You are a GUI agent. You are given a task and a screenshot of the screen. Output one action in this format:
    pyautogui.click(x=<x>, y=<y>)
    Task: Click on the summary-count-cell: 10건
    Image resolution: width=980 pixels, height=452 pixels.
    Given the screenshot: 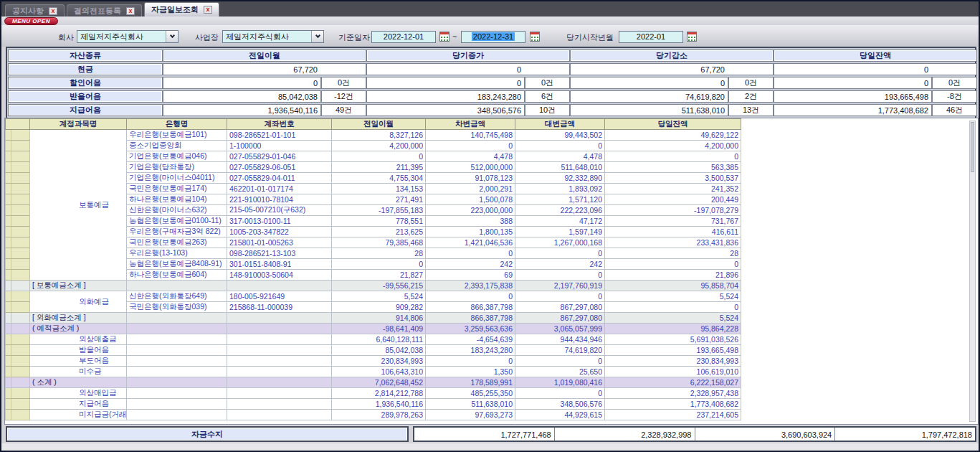 What is the action you would take?
    pyautogui.click(x=548, y=110)
    